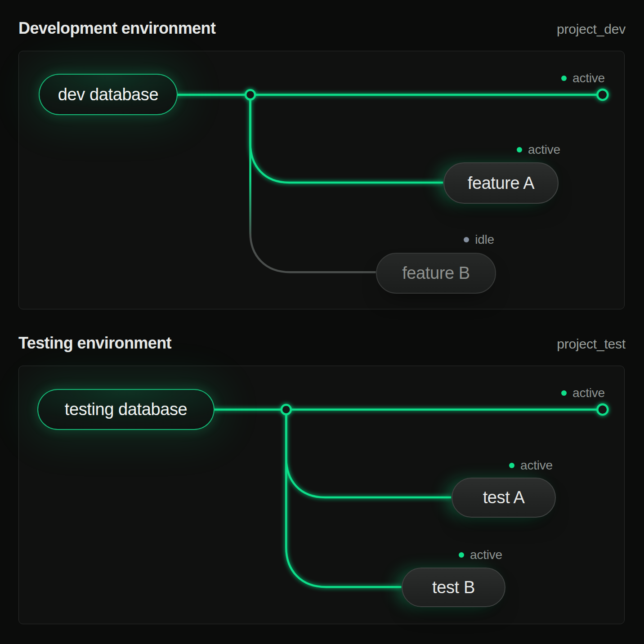  What do you see at coordinates (322, 343) in the screenshot?
I see `test-env-header: Testing environment project_test` at bounding box center [322, 343].